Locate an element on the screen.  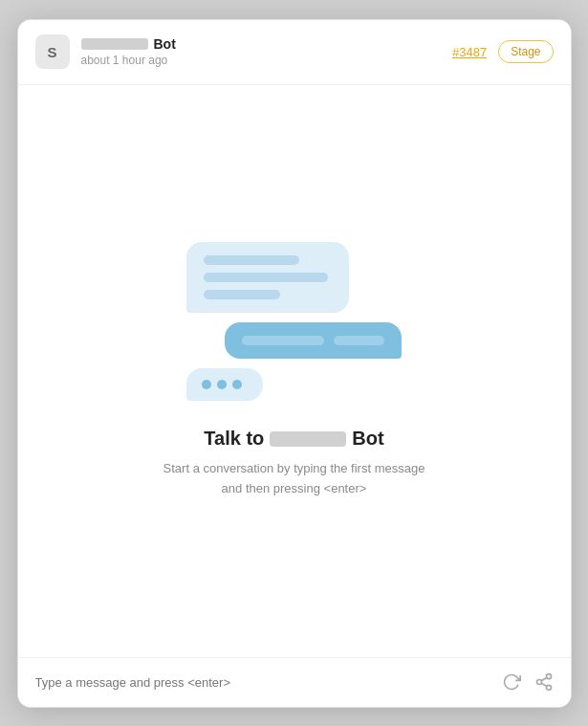
header-time: about 1 hour ago is located at coordinates (128, 60).